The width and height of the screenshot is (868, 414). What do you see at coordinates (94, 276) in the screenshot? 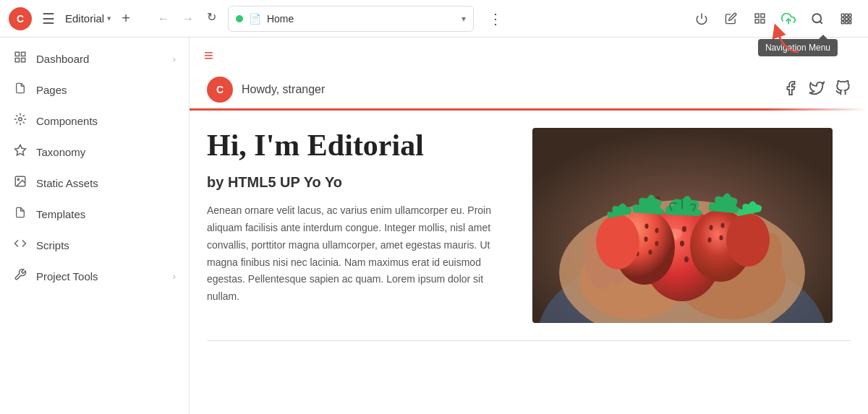
I see `sidebar-item-project-tools: Project Tools ›` at bounding box center [94, 276].